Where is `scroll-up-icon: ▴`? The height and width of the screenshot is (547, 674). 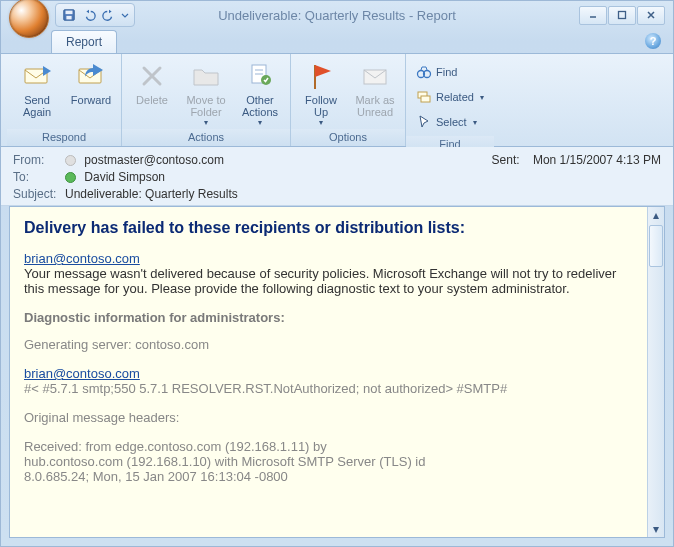
scroll-up-icon: ▴ is located at coordinates (656, 215).